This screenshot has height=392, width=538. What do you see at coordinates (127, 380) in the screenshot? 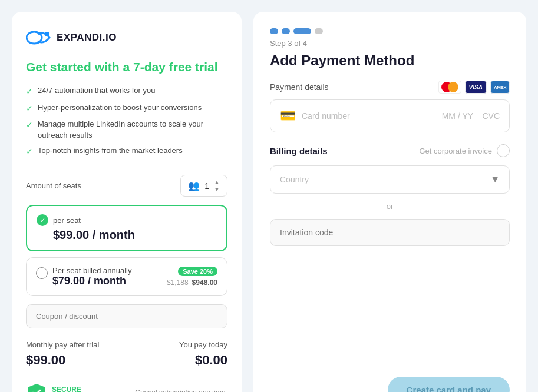
I see `left-footer: SECURE SSL ENCRYPTION Cancel subscriptio…` at bounding box center [127, 380].